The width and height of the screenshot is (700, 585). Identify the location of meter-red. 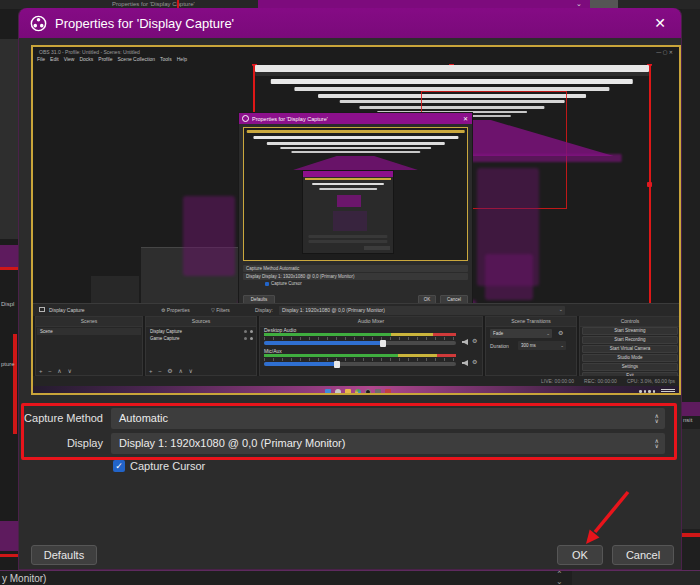
(446, 356).